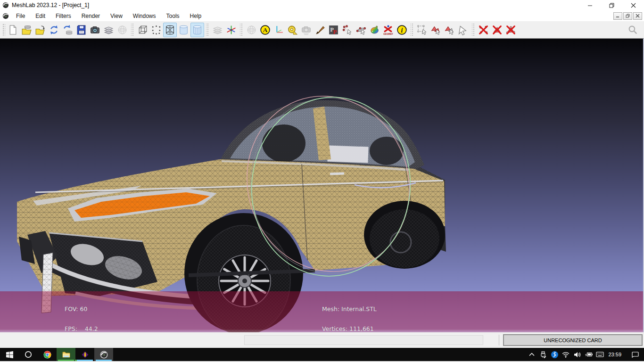 This screenshot has width=644, height=362. I want to click on new-empty-project-button, so click(13, 30).